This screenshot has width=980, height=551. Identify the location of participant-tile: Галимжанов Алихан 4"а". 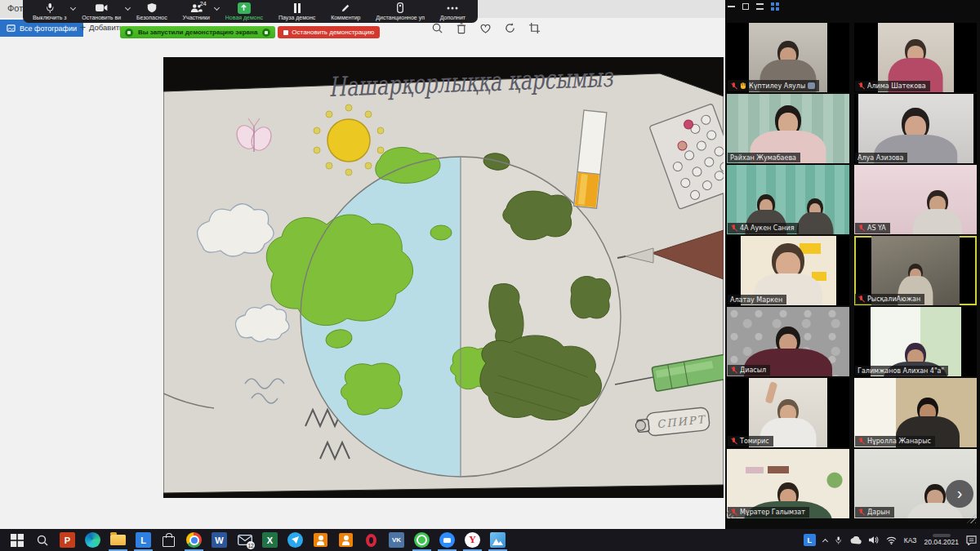
(915, 341).